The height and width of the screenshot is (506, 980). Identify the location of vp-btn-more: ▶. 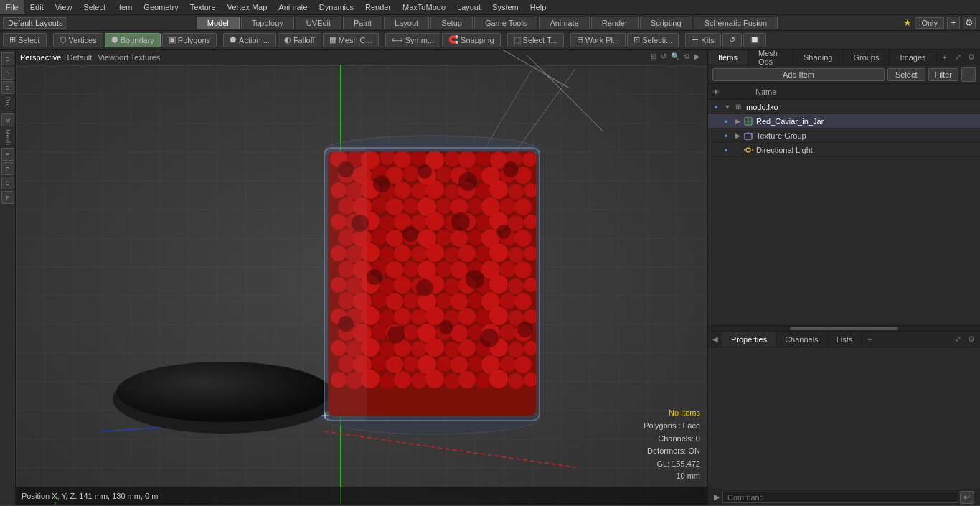
(697, 56).